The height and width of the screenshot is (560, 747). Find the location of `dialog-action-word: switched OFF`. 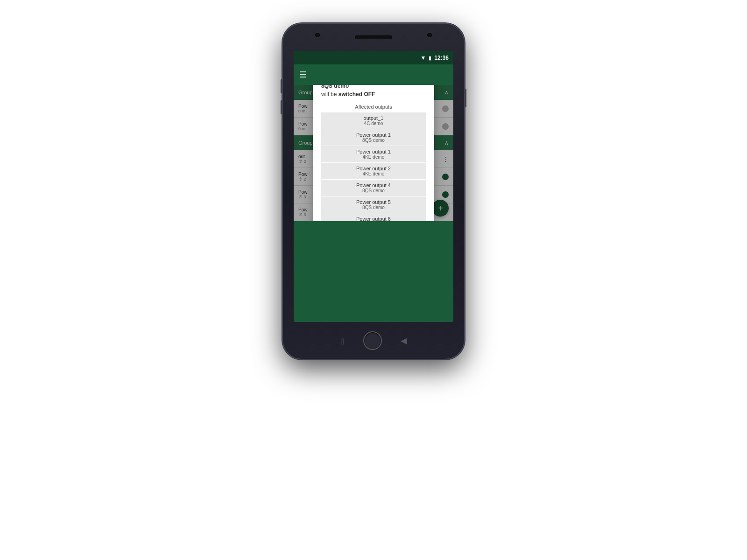

dialog-action-word: switched OFF is located at coordinates (357, 94).